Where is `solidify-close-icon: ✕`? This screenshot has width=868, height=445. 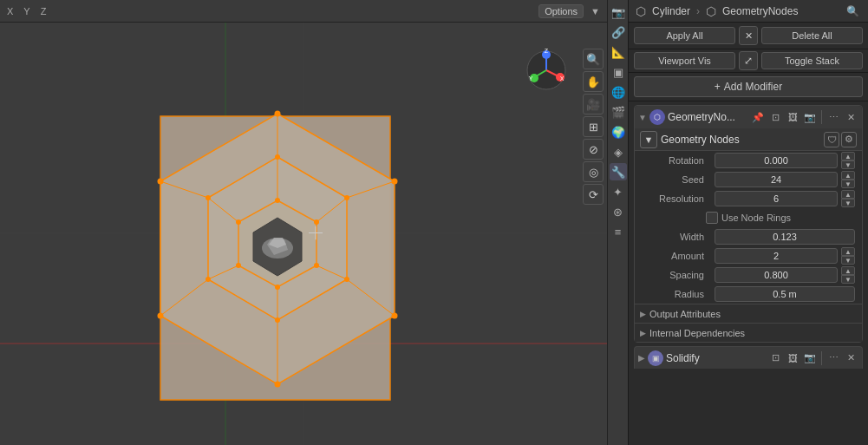 solidify-close-icon: ✕ is located at coordinates (851, 358).